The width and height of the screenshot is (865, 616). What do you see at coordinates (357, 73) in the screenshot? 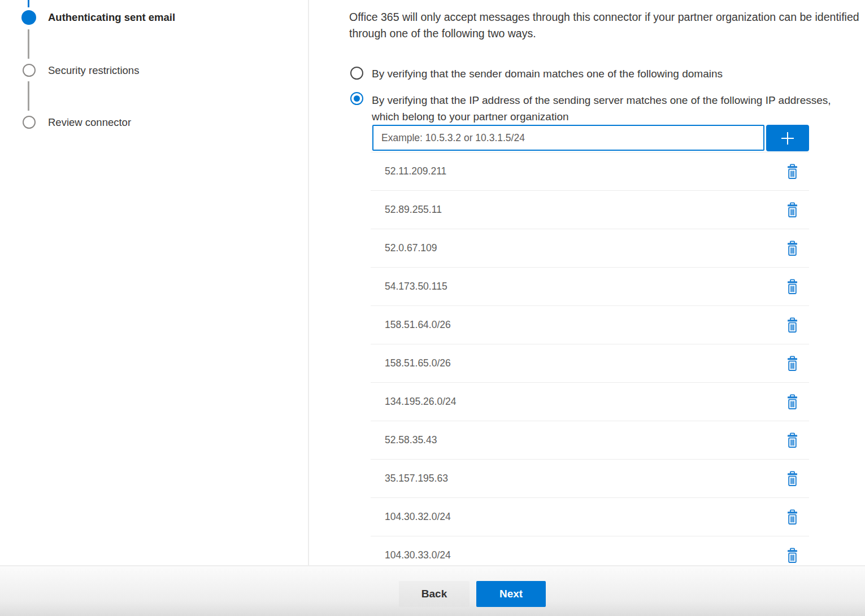
I see `radio-unselected-icon` at bounding box center [357, 73].